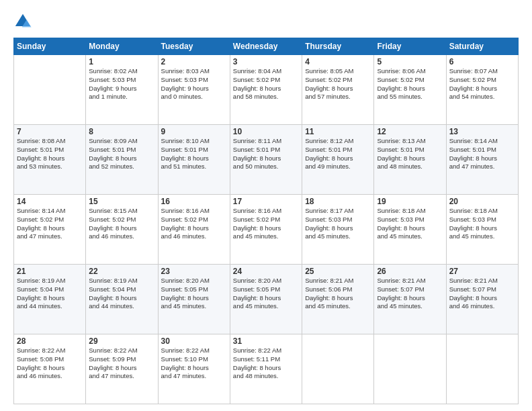 The height and width of the screenshot is (411, 532). I want to click on calendar-cell: 9Sunrise: 8:10 AMSunset: 5:01 PMDaylight…, so click(193, 160).